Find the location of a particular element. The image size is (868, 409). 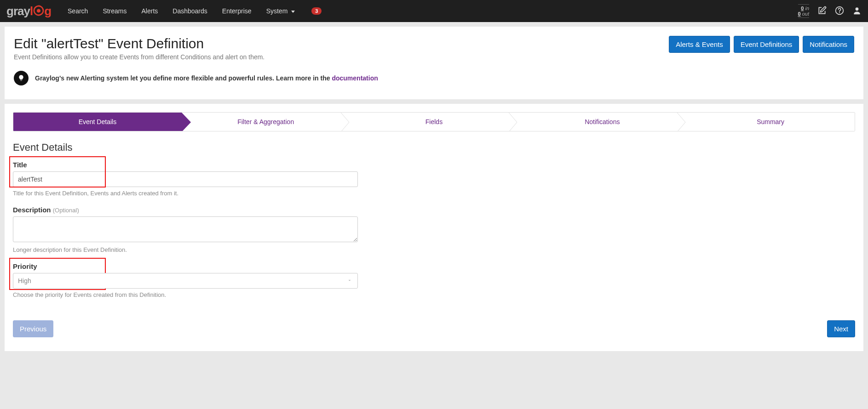

step-label: Filter & Aggregation is located at coordinates (266, 122).